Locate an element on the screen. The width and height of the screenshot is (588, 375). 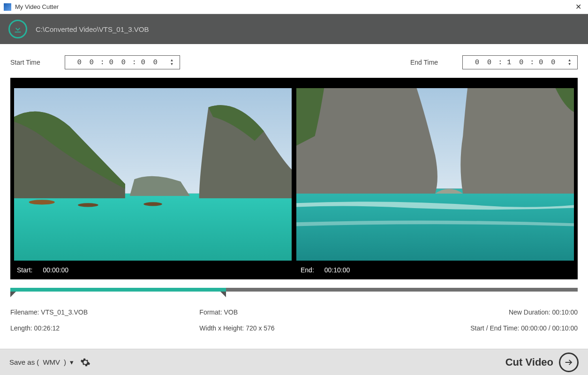
end-time-group: End Time 0 0 : 1 0 : 0 0 ▲ ▼ is located at coordinates (494, 62).